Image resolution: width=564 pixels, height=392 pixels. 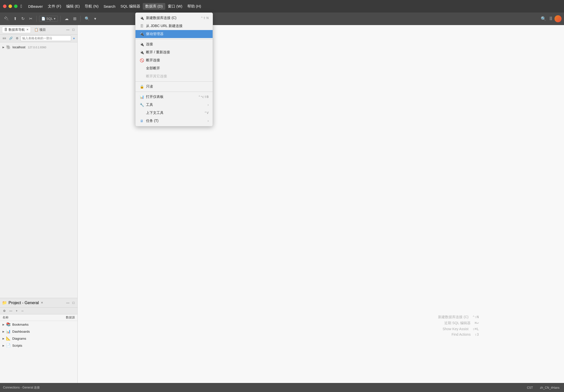 I want to click on project-folder-icon: 📁, so click(x=5, y=303).